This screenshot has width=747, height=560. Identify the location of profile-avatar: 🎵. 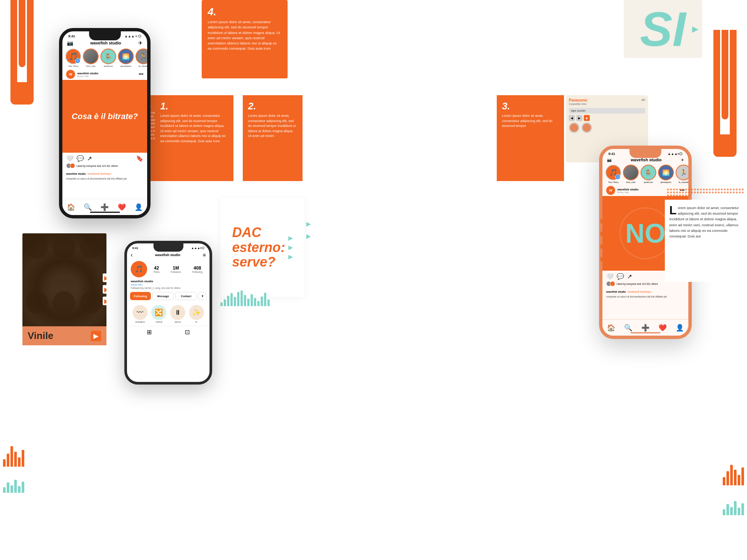
(139, 269).